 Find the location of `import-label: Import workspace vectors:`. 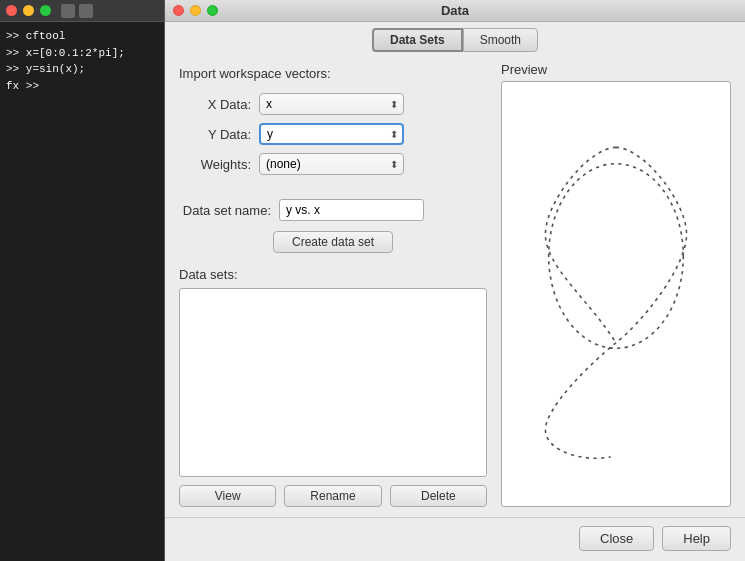

import-label: Import workspace vectors: is located at coordinates (333, 74).